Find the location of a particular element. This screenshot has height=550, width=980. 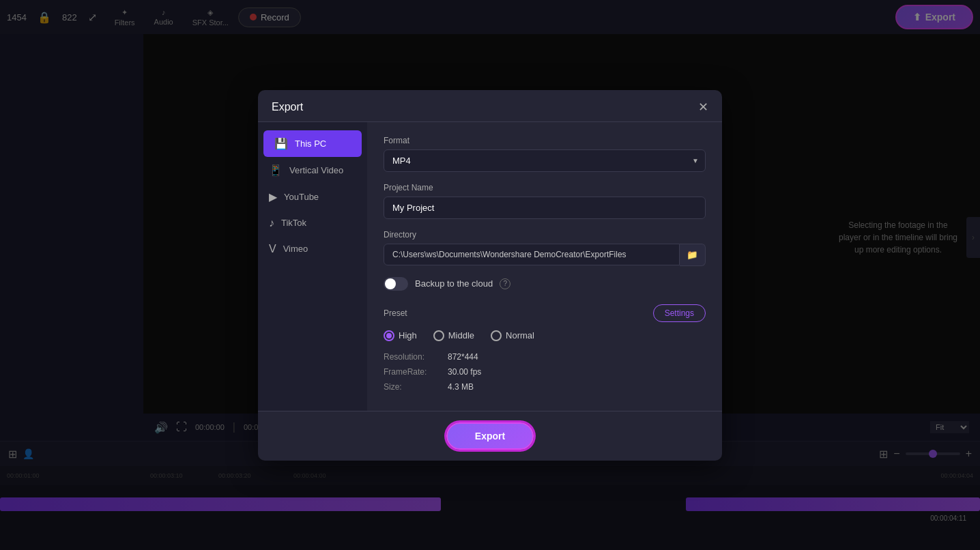

tiktok-icon: ♪ is located at coordinates (272, 223).